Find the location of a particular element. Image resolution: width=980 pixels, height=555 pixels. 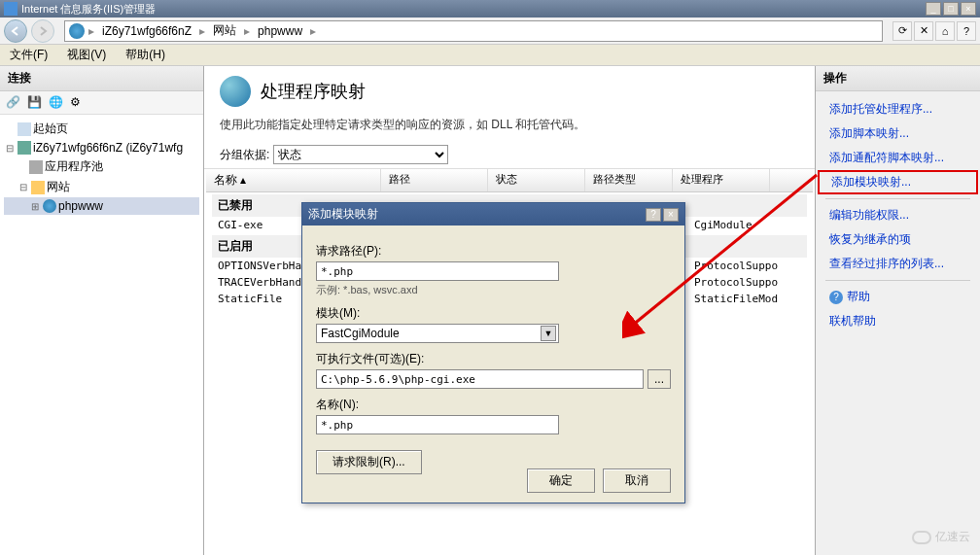

home-icon: ⌂ is located at coordinates (945, 31).